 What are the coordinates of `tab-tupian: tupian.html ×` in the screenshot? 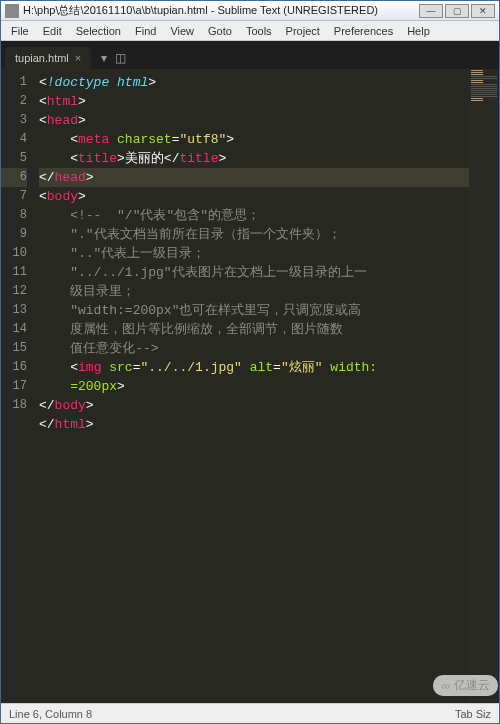 It's located at (48, 58).